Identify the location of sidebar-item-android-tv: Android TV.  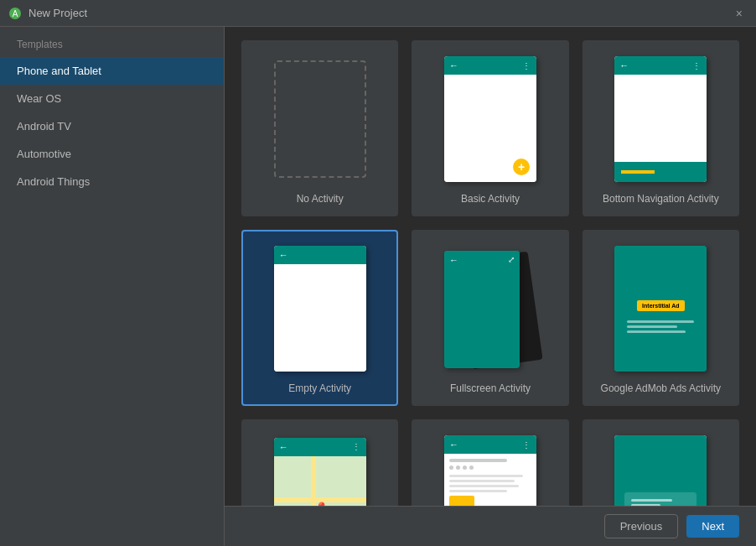
(112, 126).